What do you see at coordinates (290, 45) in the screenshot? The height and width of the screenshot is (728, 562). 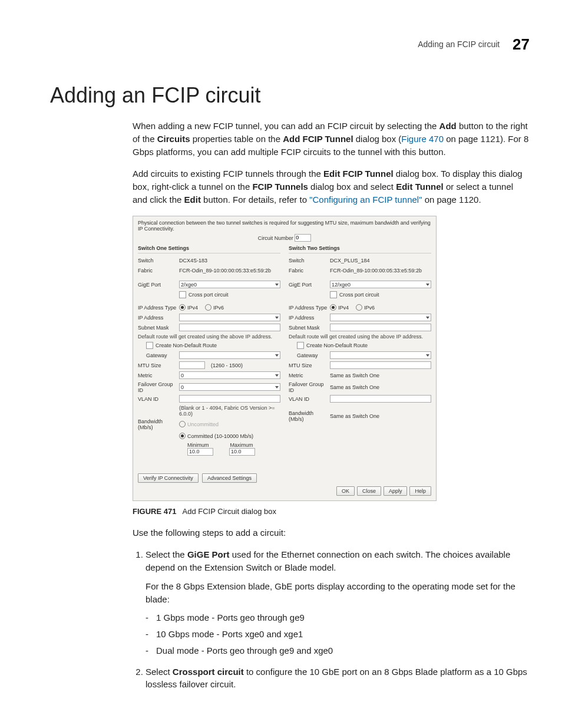 I see `running-header: Adding an FCIP circuit 27` at bounding box center [290, 45].